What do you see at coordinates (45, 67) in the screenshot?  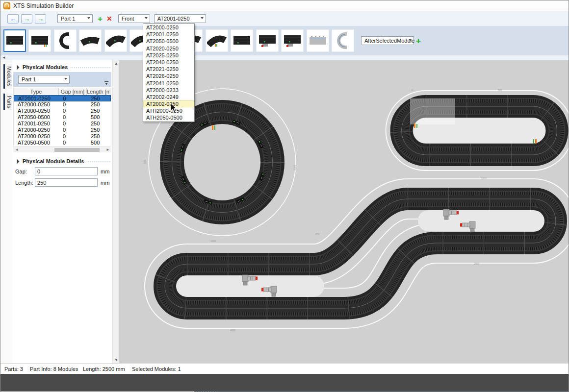 I see `physical-modules-title: Physical Modules` at bounding box center [45, 67].